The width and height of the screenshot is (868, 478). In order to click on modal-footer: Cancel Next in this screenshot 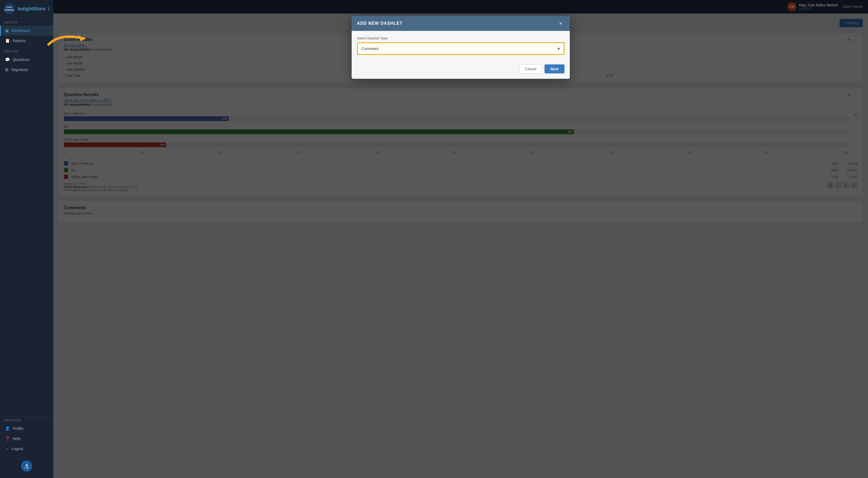, I will do `click(461, 69)`.